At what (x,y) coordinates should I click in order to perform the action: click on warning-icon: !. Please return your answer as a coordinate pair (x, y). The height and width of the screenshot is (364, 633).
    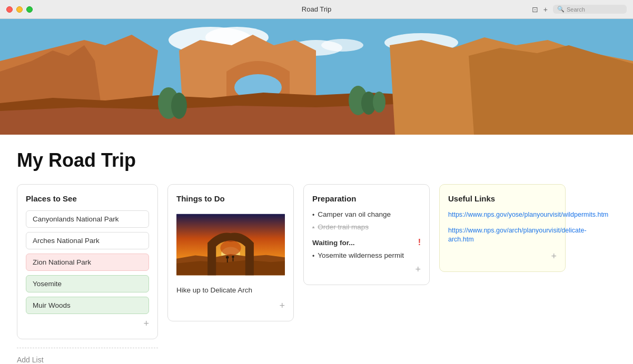
    Looking at the image, I should click on (419, 242).